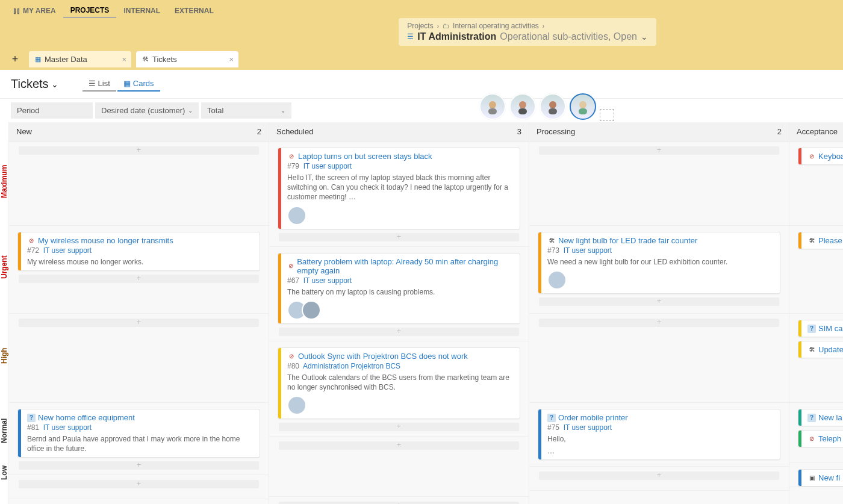 Image resolution: width=843 pixels, height=504 pixels. I want to click on breadcrumb-path: Projects › 🗀 Internal operating activiti…, so click(527, 26).